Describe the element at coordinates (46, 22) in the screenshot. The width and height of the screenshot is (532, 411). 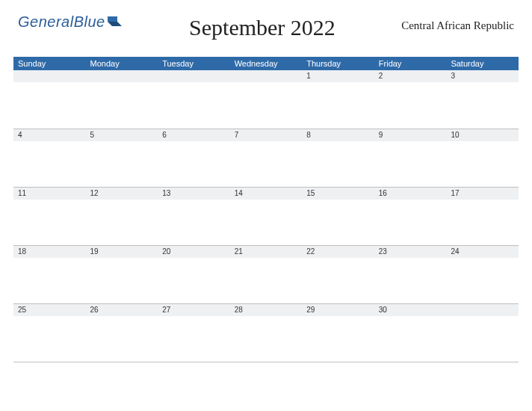
I see `brand-part1: General` at that location.